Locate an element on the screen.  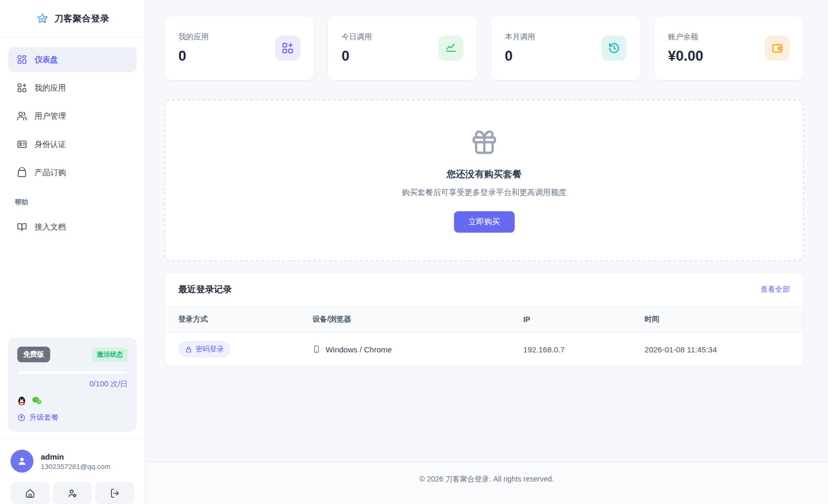
trend-chart-icon is located at coordinates (451, 48).